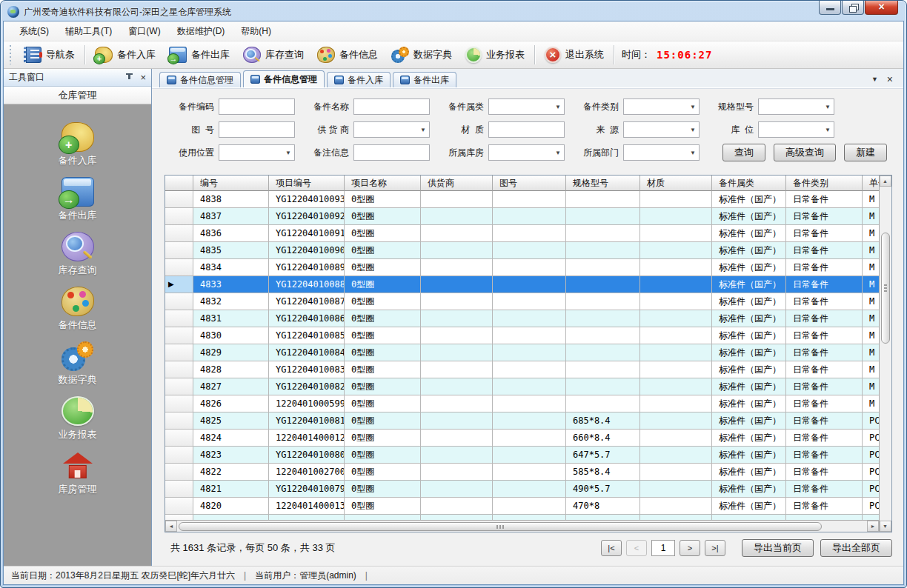 The height and width of the screenshot is (588, 907). What do you see at coordinates (574, 55) in the screenshot?
I see `toolbar-button-exit-system: 退出系统` at bounding box center [574, 55].